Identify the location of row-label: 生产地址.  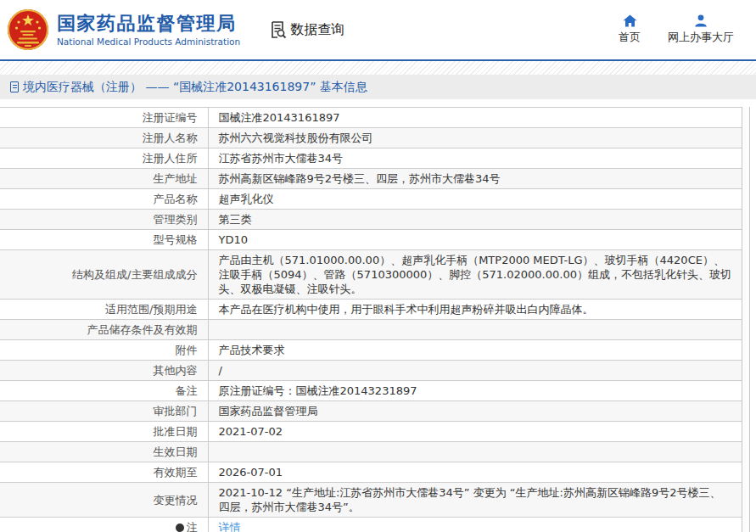
(104, 179).